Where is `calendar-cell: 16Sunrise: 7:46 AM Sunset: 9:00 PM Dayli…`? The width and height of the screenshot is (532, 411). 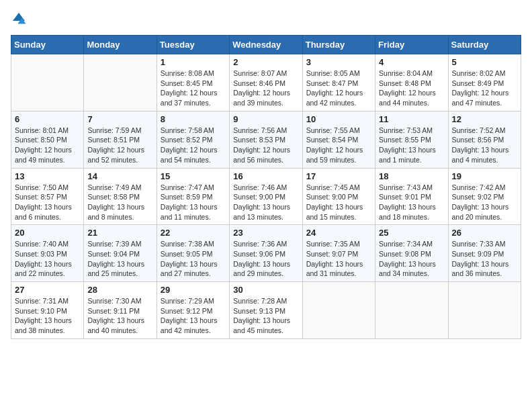 calendar-cell: 16Sunrise: 7:46 AM Sunset: 9:00 PM Dayli… is located at coordinates (266, 196).